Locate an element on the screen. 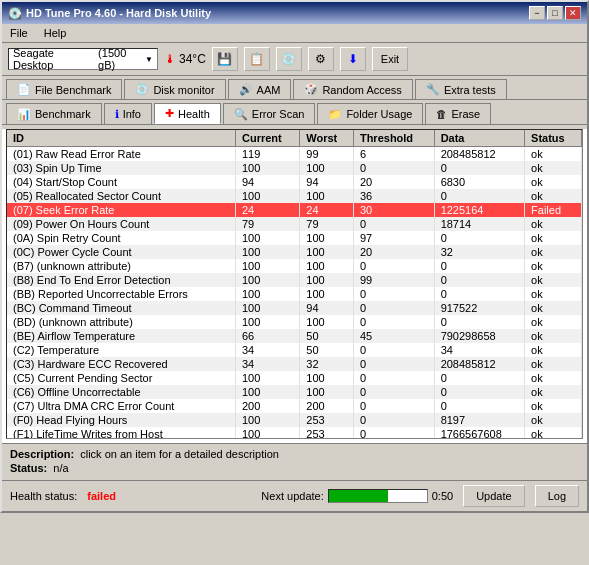 The width and height of the screenshot is (589, 565). table-row: (BD) (unknown attribute)10010000ok is located at coordinates (294, 322).